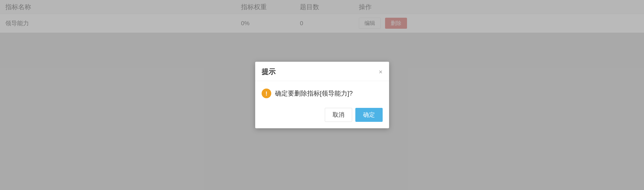 The width and height of the screenshot is (644, 190). What do you see at coordinates (314, 93) in the screenshot?
I see `modal-message: 确定要删除指标[领导能力]?` at bounding box center [314, 93].